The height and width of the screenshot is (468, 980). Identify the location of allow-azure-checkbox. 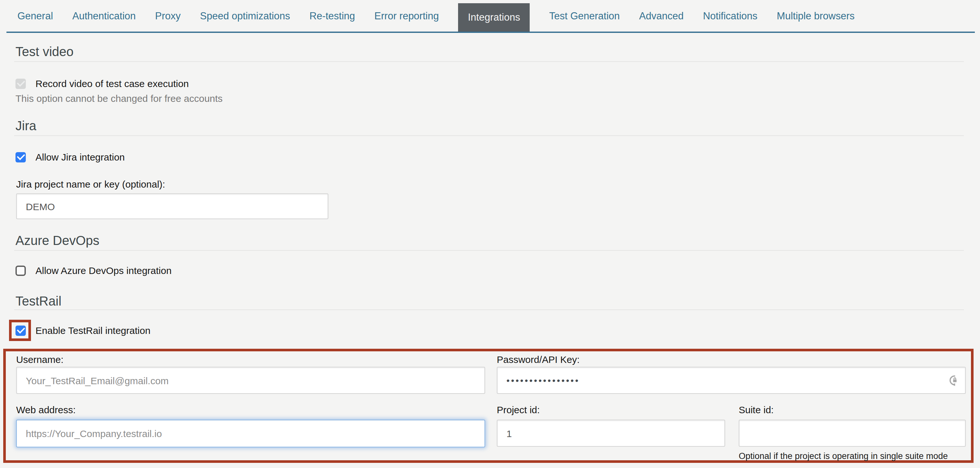
(21, 271).